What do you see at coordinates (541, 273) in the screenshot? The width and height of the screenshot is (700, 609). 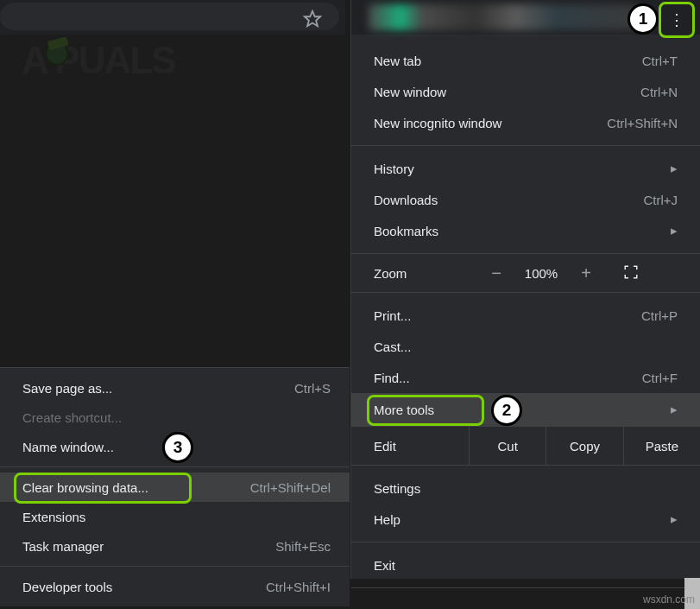 I see `zoom-percent: 100%` at bounding box center [541, 273].